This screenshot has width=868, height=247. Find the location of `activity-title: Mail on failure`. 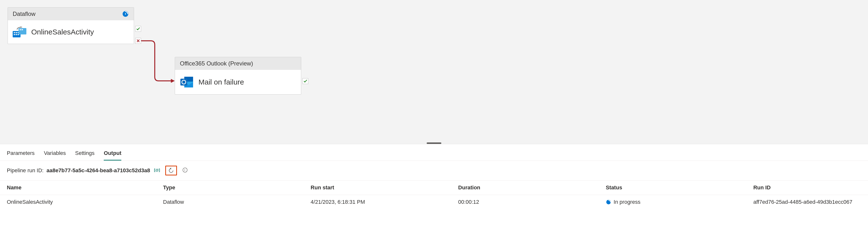

activity-title: Mail on failure is located at coordinates (221, 82).